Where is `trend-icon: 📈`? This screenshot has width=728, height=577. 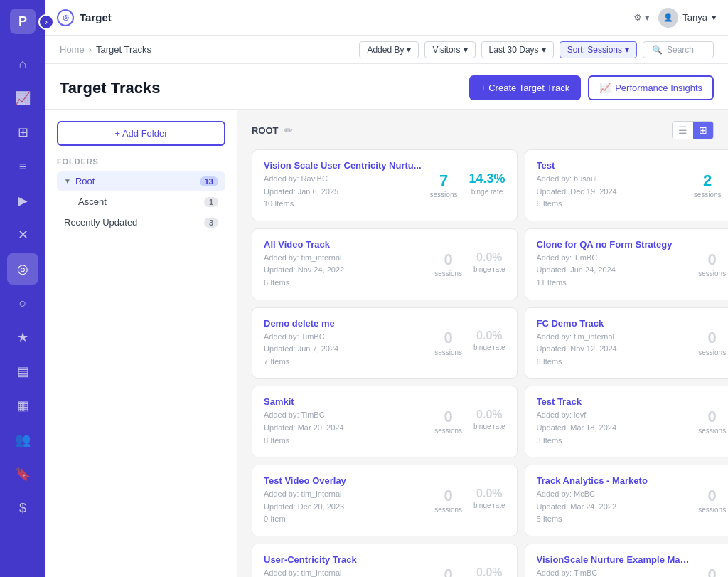
trend-icon: 📈 is located at coordinates (605, 88).